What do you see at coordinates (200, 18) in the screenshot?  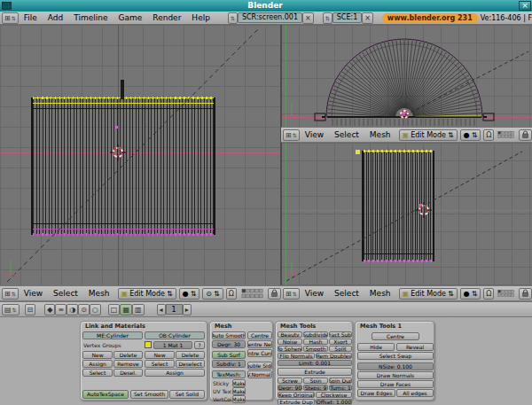 I see `menu-help: Help` at bounding box center [200, 18].